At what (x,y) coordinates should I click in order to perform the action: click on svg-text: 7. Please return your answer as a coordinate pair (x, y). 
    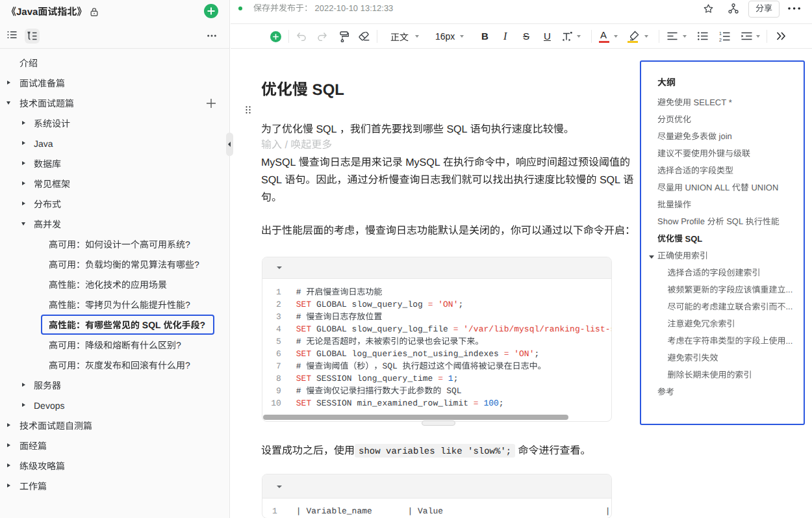
    Looking at the image, I should click on (279, 367).